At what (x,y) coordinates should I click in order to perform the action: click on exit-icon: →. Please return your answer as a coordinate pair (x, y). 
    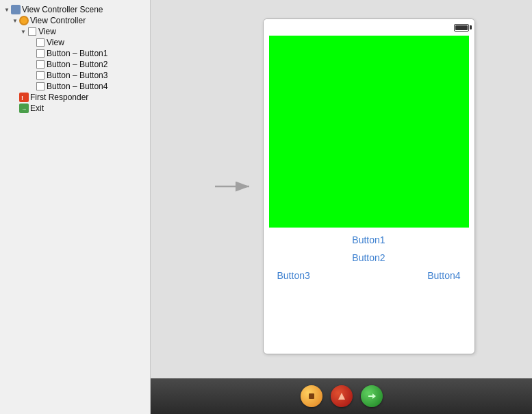
    Looking at the image, I should click on (24, 108).